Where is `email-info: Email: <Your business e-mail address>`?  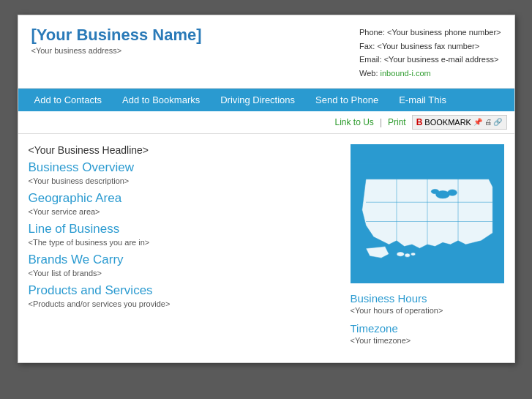
email-info: Email: <Your business e-mail address> is located at coordinates (430, 60).